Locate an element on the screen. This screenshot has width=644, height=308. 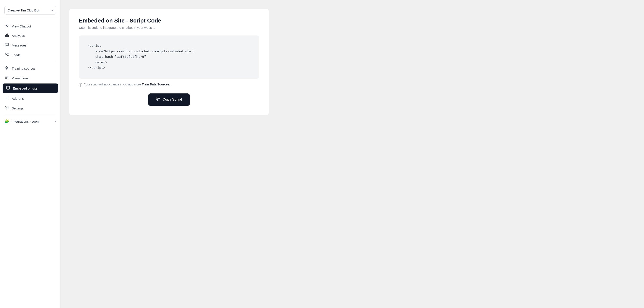
sidebar-item-label: Add-ons is located at coordinates (34, 98).